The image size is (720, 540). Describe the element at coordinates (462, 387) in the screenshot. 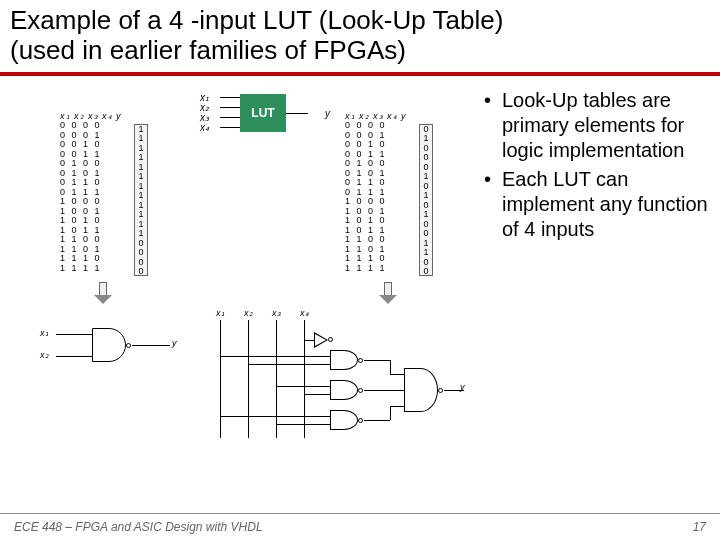

I see `gate-right-y: y` at that location.